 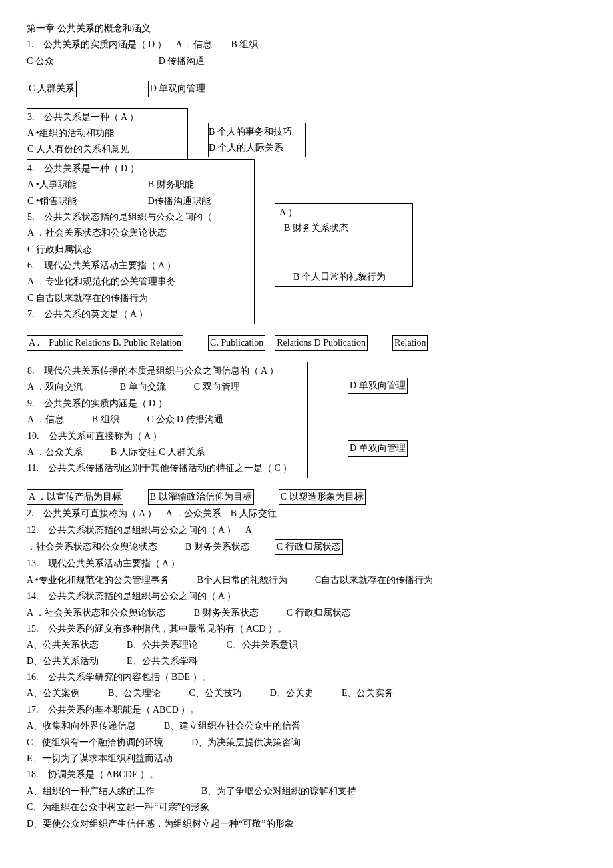 I want to click on opt-c: C 人群关系, so click(x=52, y=89).